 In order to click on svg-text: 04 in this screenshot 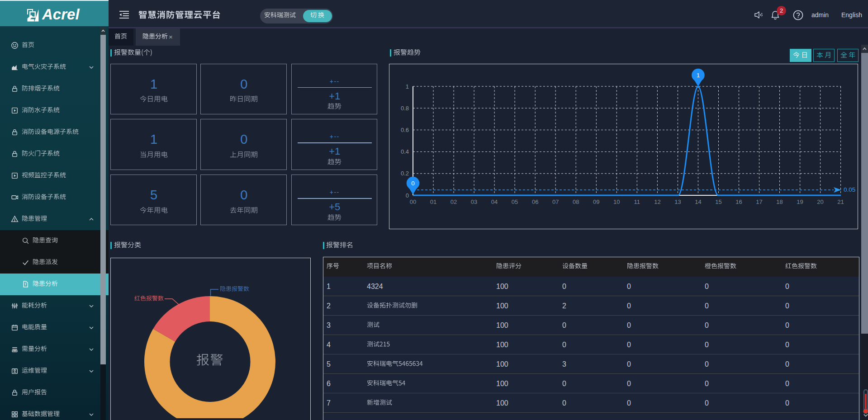, I will do `click(494, 202)`.